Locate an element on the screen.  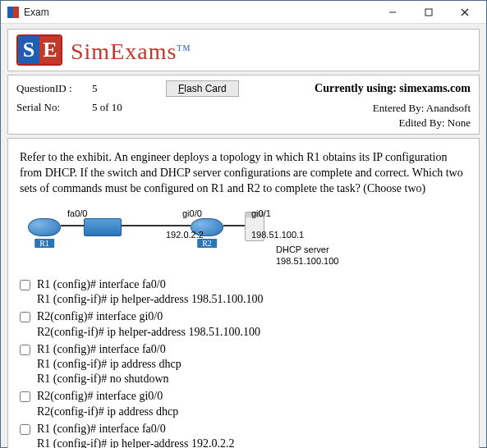
server-label: DHCP server is located at coordinates (302, 249).